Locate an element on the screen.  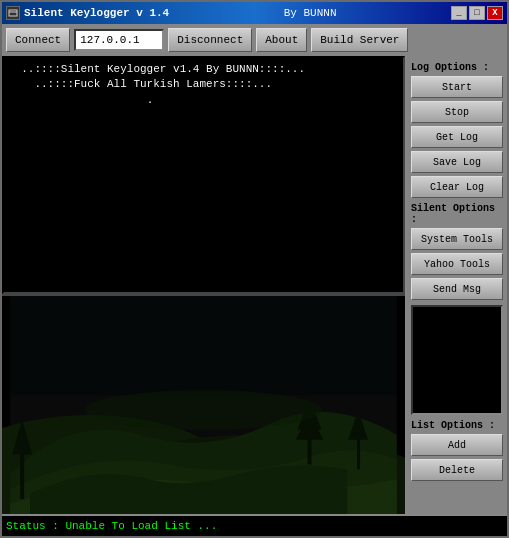
send-msg-button: Send Msg is located at coordinates (457, 289).